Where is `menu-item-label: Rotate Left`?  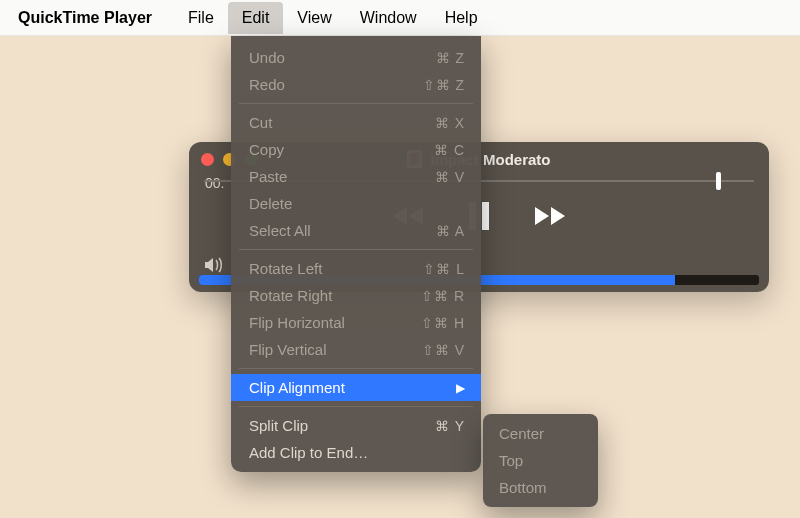
menu-item-label: Rotate Left is located at coordinates (286, 268).